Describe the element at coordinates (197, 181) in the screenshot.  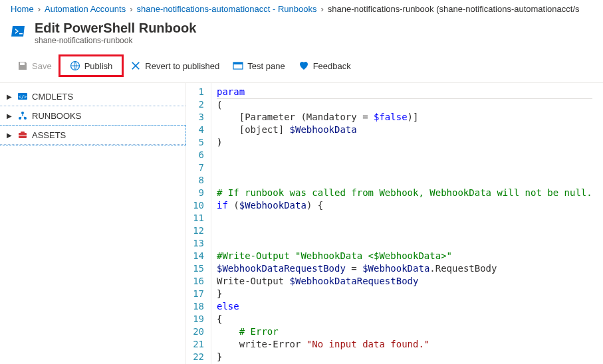
I see `line-number: 8` at that location.